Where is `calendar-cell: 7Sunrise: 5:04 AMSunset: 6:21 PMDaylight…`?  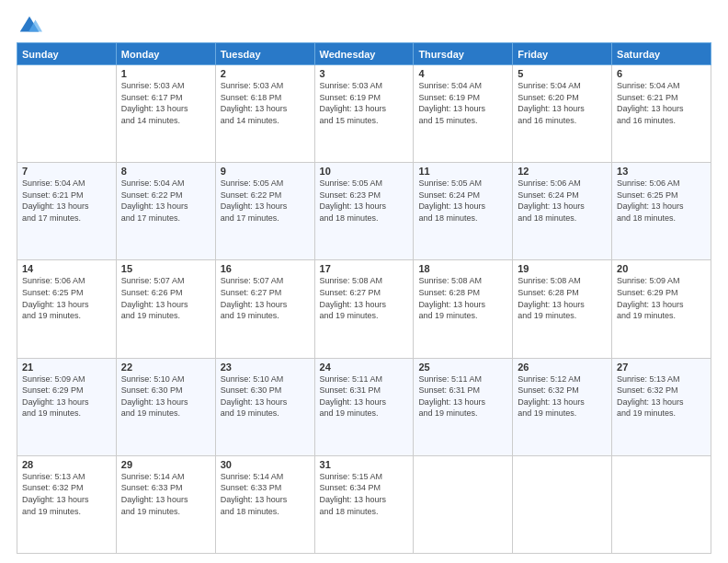
calendar-cell: 7Sunrise: 5:04 AMSunset: 6:21 PMDaylight… is located at coordinates (67, 212).